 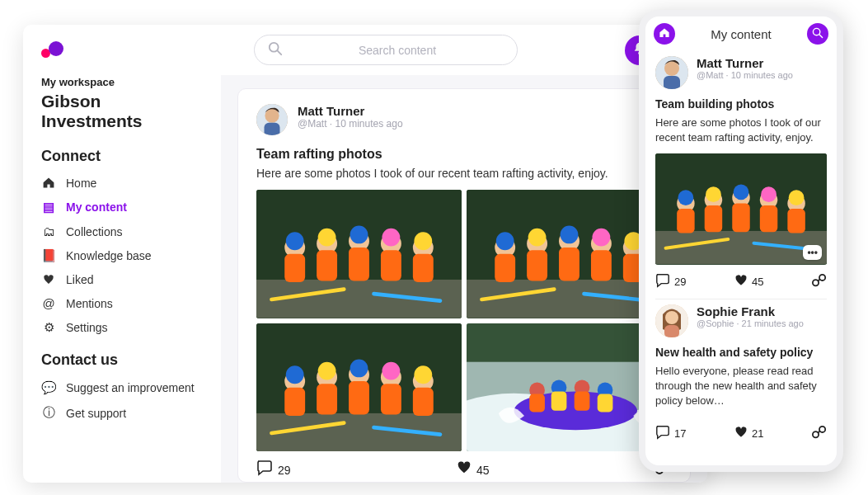 What do you see at coordinates (49, 207) in the screenshot?
I see `list-icon: ▤` at bounding box center [49, 207].